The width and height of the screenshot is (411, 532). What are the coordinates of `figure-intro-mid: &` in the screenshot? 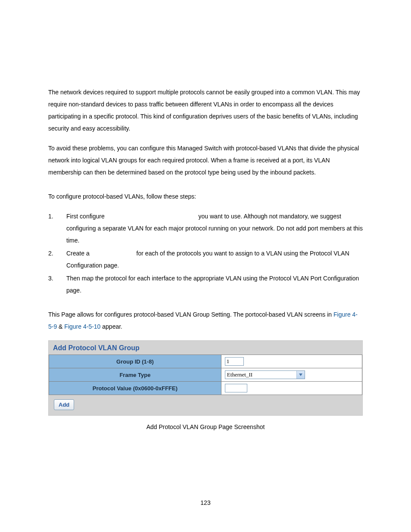 It's located at (60, 327).